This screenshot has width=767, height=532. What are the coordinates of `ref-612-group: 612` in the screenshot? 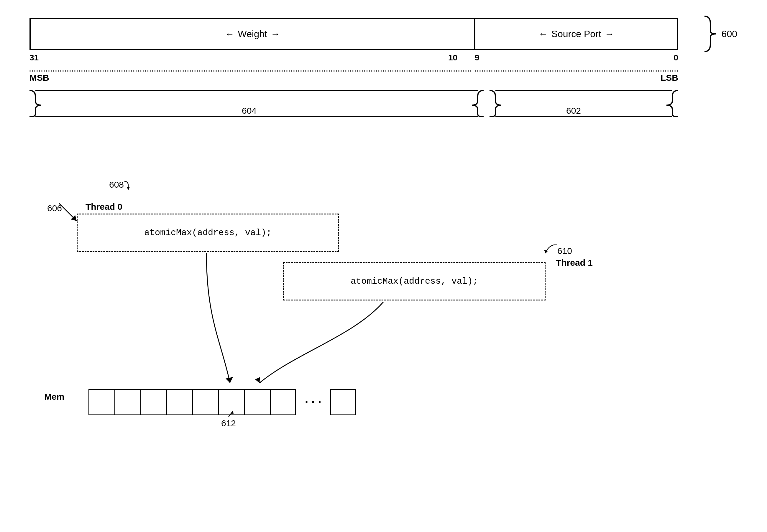 It's located at (229, 423).